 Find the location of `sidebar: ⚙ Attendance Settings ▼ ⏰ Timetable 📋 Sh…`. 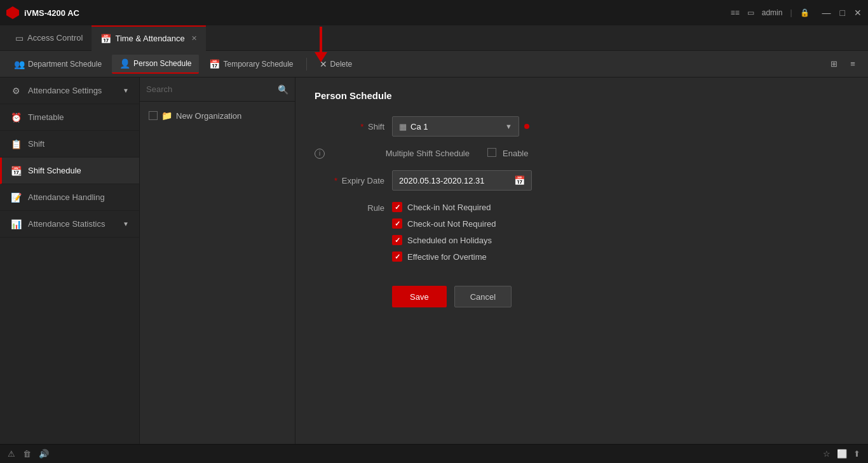

sidebar: ⚙ Attendance Settings ▼ ⏰ Timetable 📋 Sh… is located at coordinates (70, 260).